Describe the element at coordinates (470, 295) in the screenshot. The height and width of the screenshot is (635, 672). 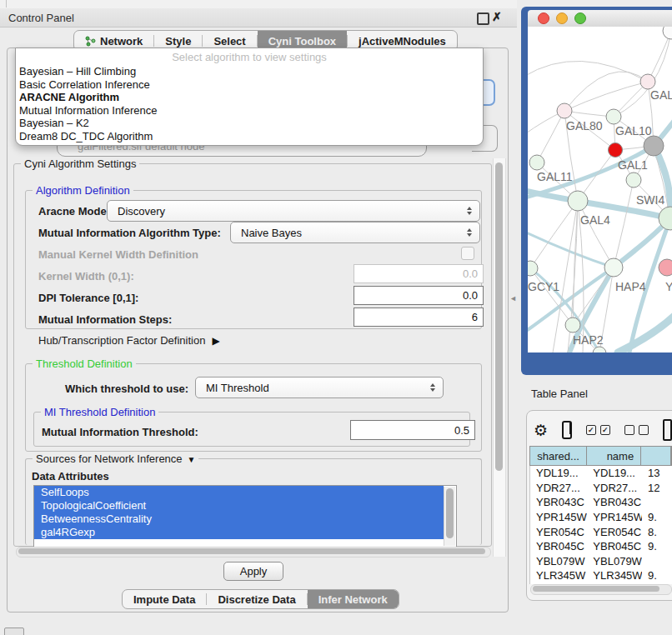
I see `dpi-tolerance-value: 0.0` at that location.